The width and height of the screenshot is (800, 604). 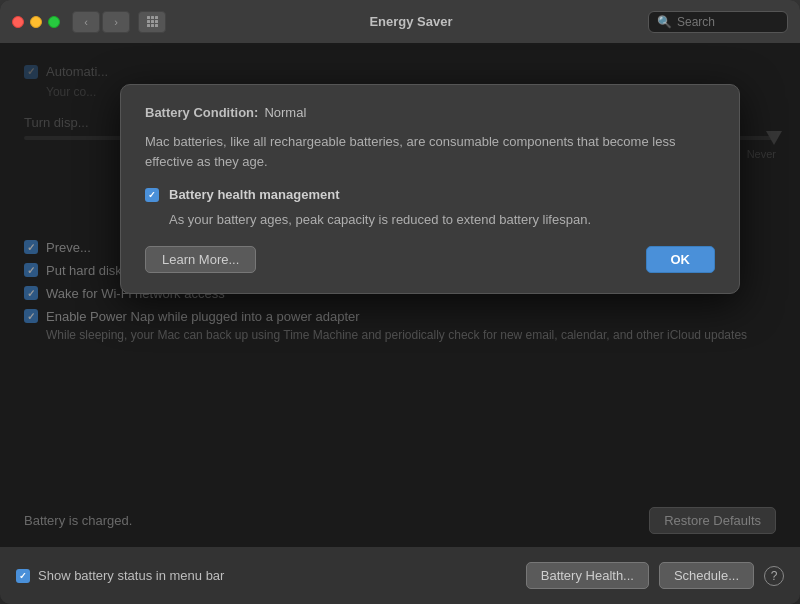 What do you see at coordinates (588, 576) in the screenshot?
I see `battery-health-button: Battery Health...` at bounding box center [588, 576].